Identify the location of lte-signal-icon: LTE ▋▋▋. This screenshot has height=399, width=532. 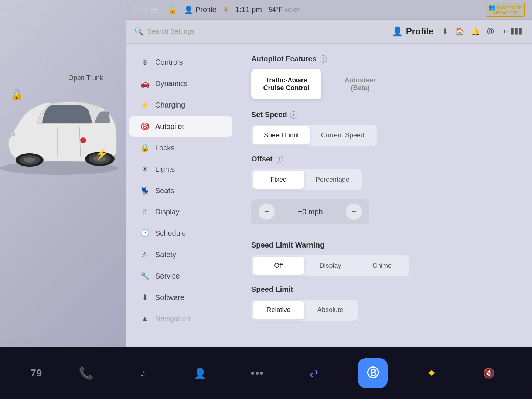
(512, 31).